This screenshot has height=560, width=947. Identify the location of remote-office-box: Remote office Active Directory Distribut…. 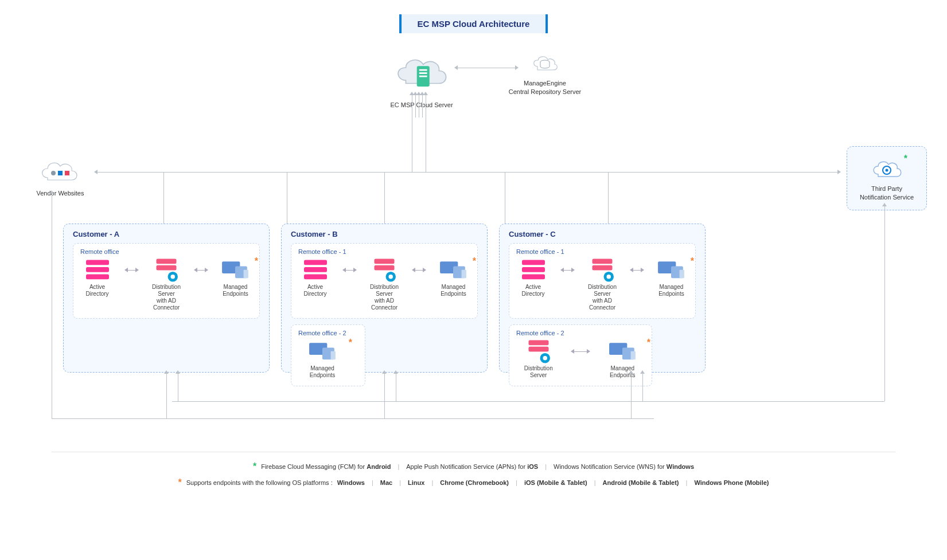
(166, 281).